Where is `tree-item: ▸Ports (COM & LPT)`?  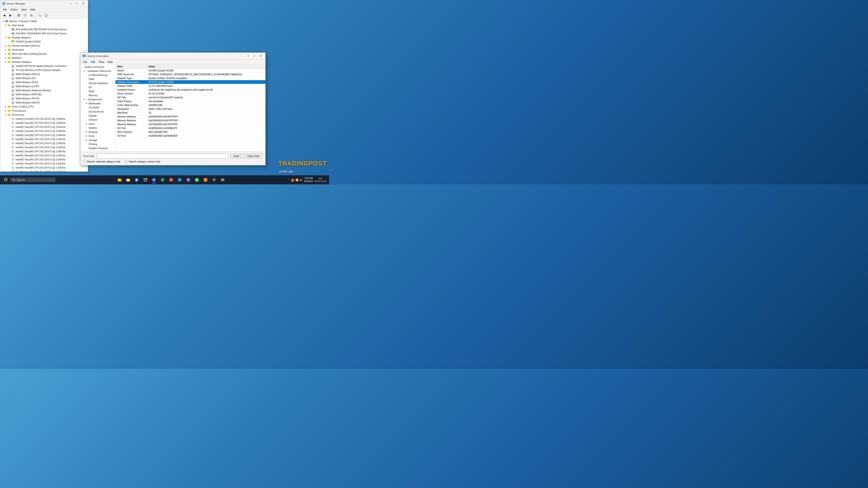
tree-item: ▸Ports (COM & LPT) is located at coordinates (44, 107).